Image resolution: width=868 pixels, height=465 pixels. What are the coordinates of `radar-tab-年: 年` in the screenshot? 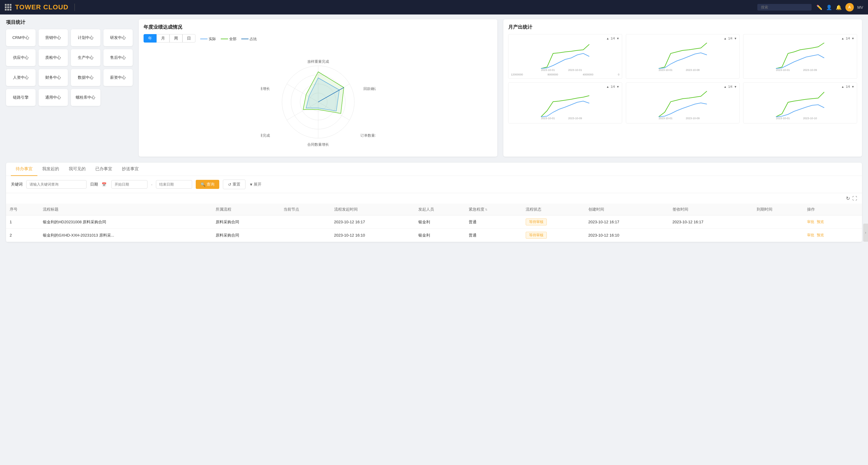 It's located at (150, 38).